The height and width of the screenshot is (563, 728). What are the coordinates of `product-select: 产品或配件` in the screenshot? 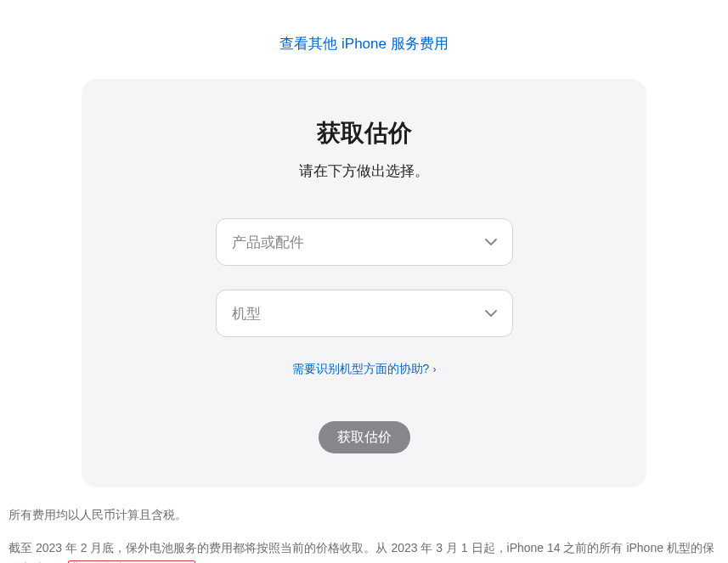 It's located at (364, 242).